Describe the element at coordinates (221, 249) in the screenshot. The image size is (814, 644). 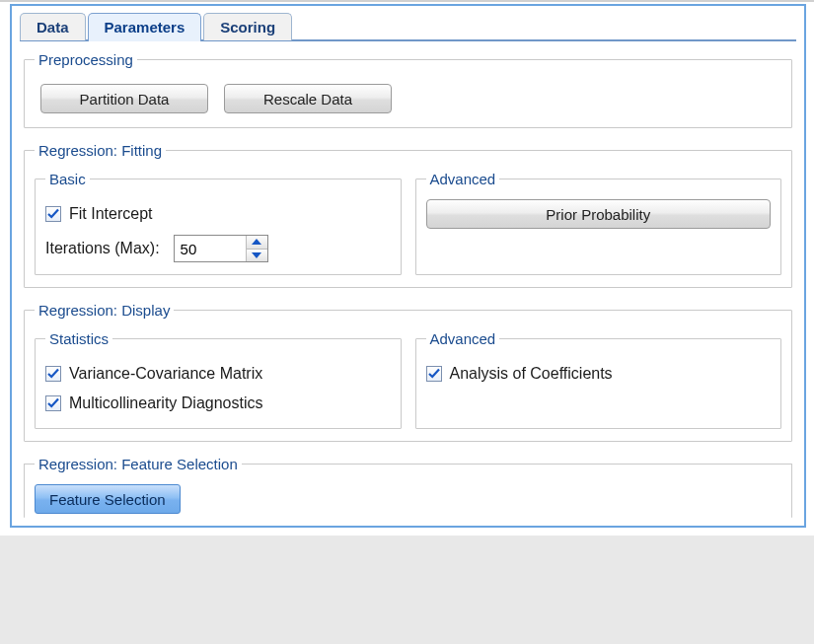
I see `iterations-spinner` at that location.